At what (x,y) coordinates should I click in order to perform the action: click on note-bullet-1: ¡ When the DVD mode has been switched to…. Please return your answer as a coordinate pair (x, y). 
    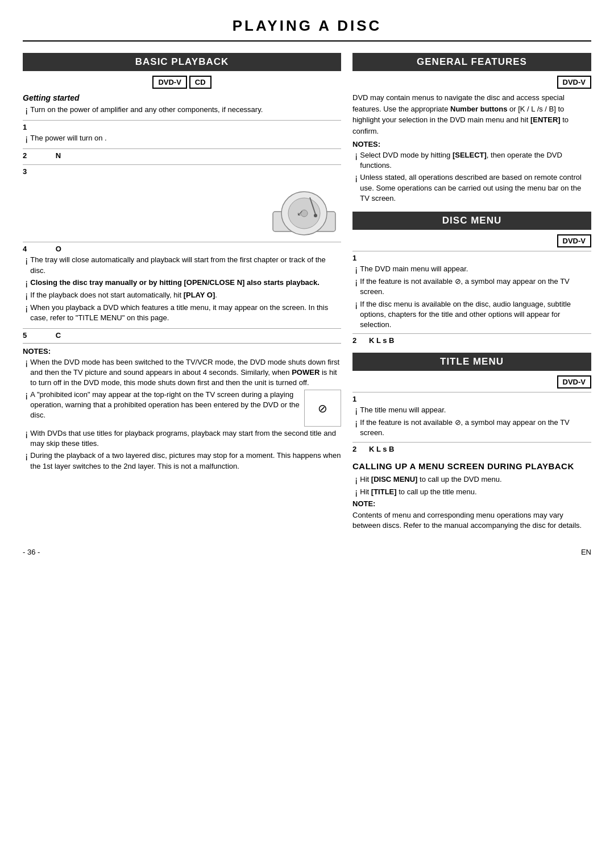
    Looking at the image, I should click on (182, 373).